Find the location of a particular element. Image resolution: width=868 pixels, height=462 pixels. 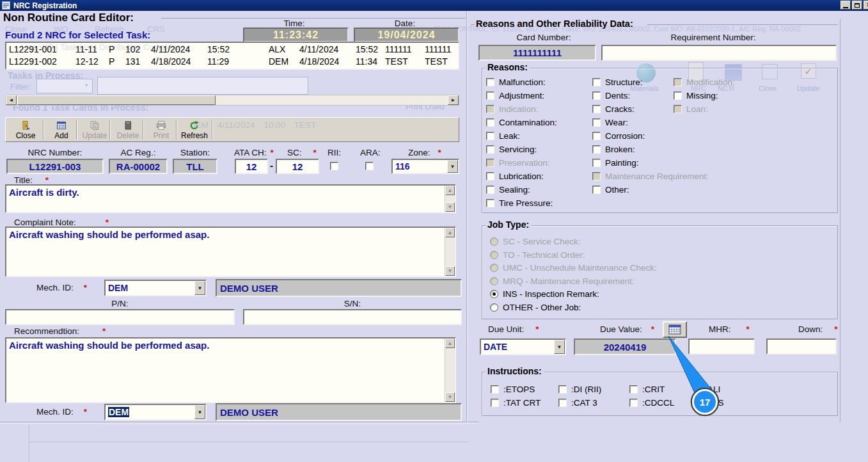

job-type-ins: INS - Inspection Remark: is located at coordinates (545, 294).